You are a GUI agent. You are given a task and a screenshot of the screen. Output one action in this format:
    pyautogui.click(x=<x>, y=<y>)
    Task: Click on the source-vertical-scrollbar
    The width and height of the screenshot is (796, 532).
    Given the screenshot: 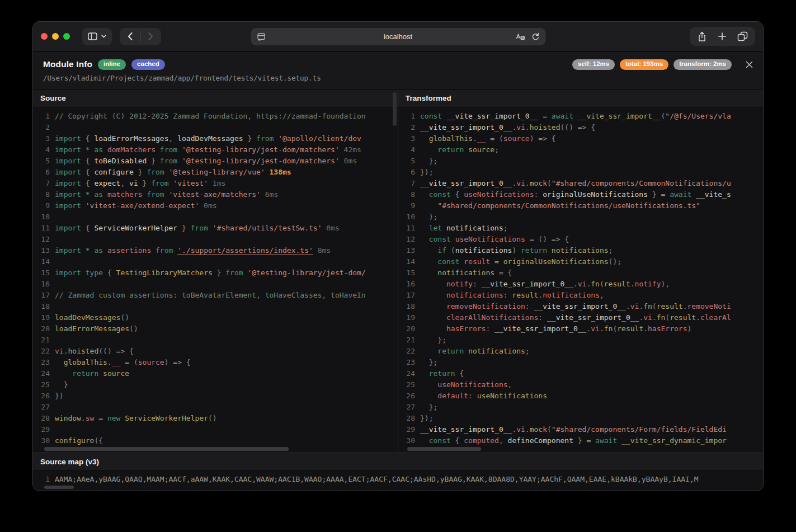 What is the action you would take?
    pyautogui.click(x=395, y=109)
    